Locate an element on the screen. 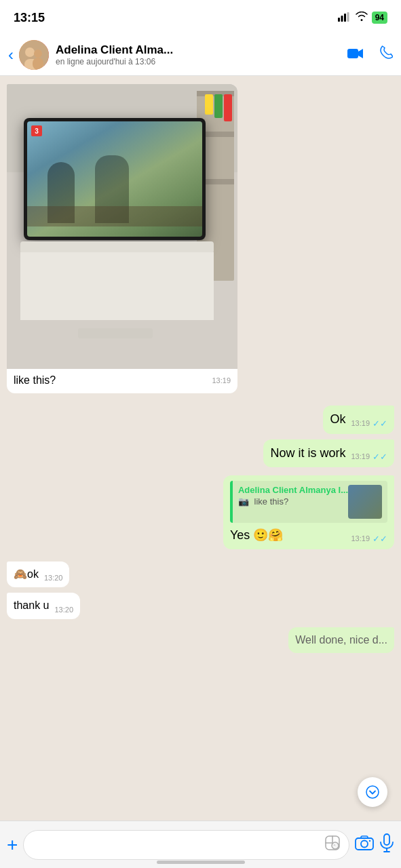 The height and width of the screenshot is (868, 401). message-text: Yes 🙂🤗 is located at coordinates (256, 536).